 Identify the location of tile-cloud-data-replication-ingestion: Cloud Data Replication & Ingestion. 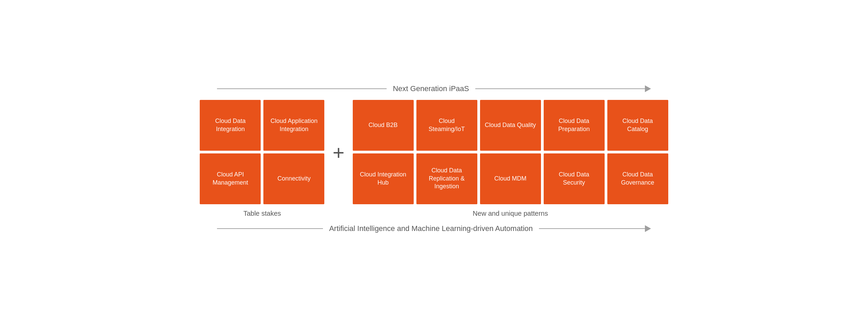
(447, 179).